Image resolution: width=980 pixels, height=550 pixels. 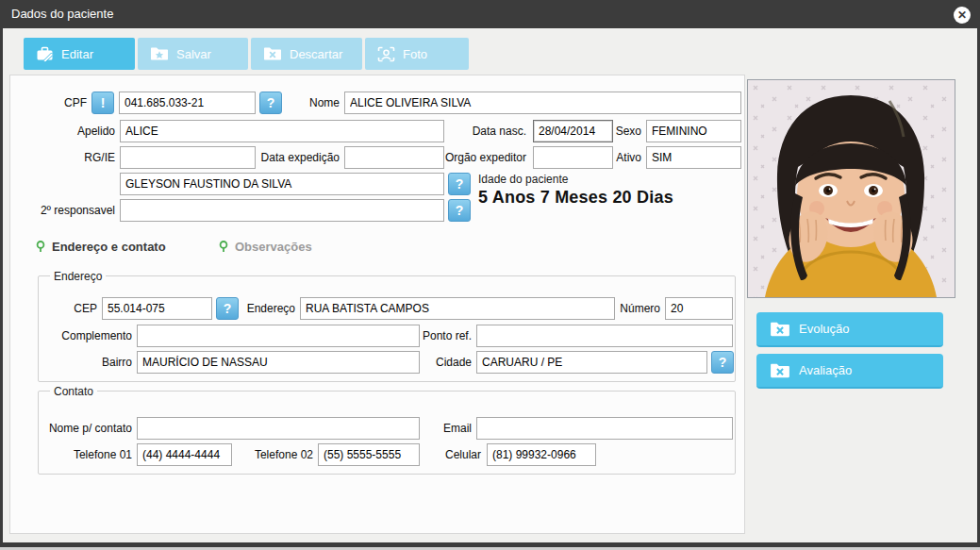 I want to click on telefone2-input, so click(x=369, y=455).